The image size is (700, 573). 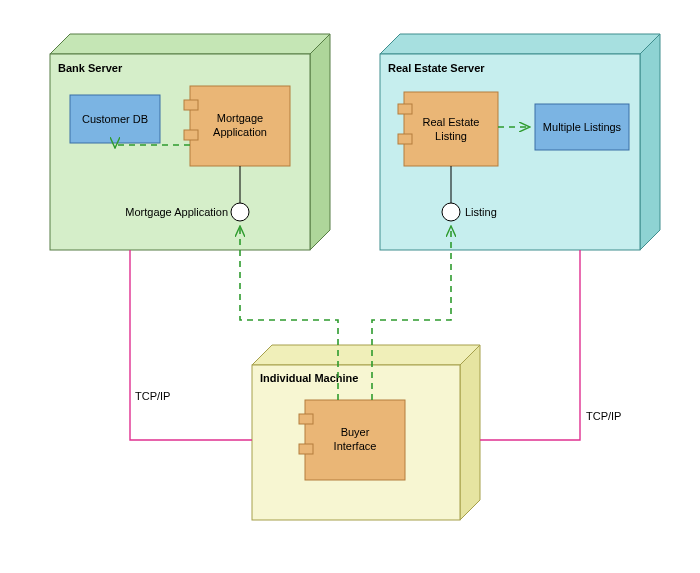 I want to click on multiple-listings-label: Multiple Listings, so click(x=582, y=127).